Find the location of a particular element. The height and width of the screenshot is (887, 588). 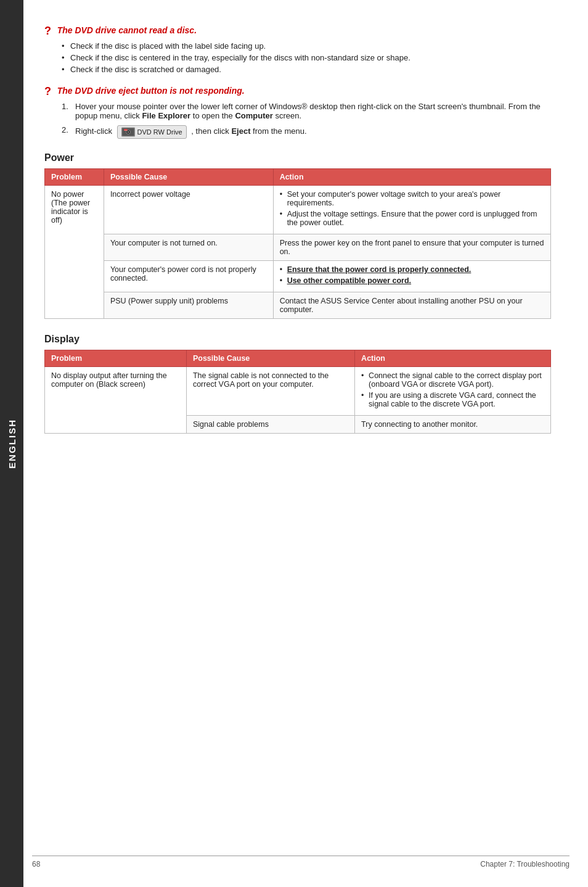

list-item: Adjust the voltage settings. Ensure that… is located at coordinates (412, 218).